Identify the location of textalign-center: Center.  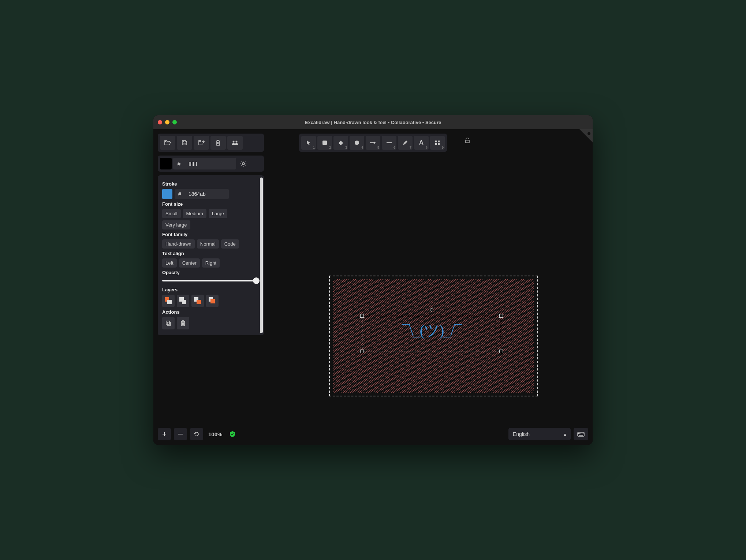
(190, 263).